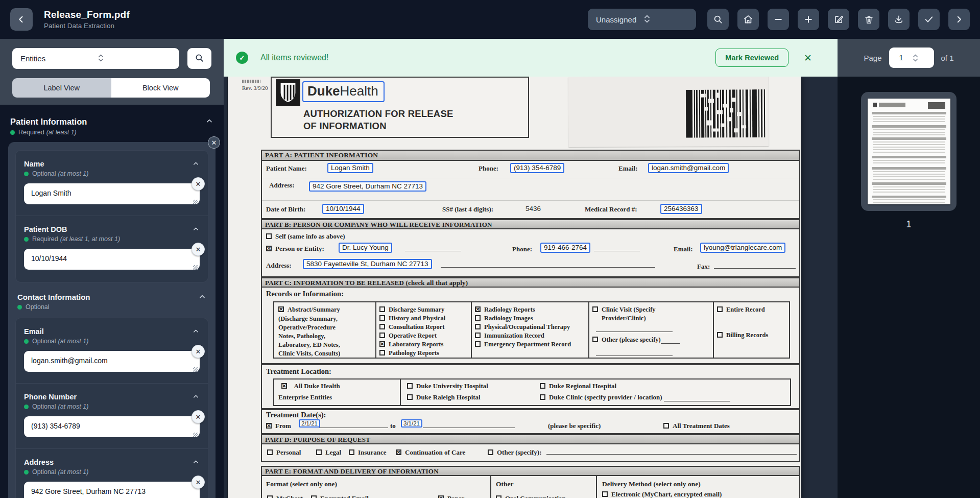 Image resolution: width=980 pixels, height=498 pixels. I want to click on name-value-input: Logan Smith, so click(112, 194).